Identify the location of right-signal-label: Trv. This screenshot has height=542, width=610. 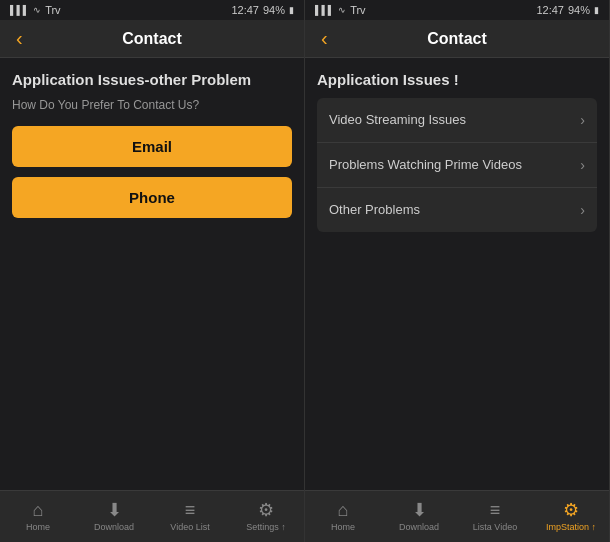
(358, 10).